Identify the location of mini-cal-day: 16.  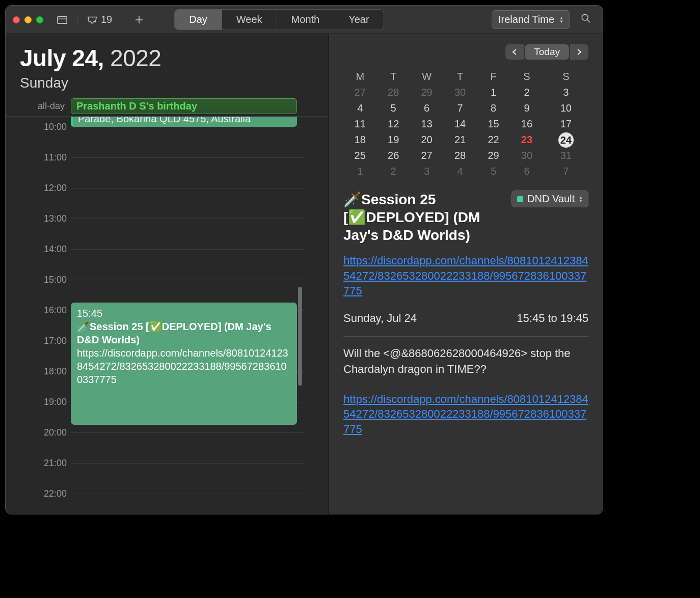
(527, 124).